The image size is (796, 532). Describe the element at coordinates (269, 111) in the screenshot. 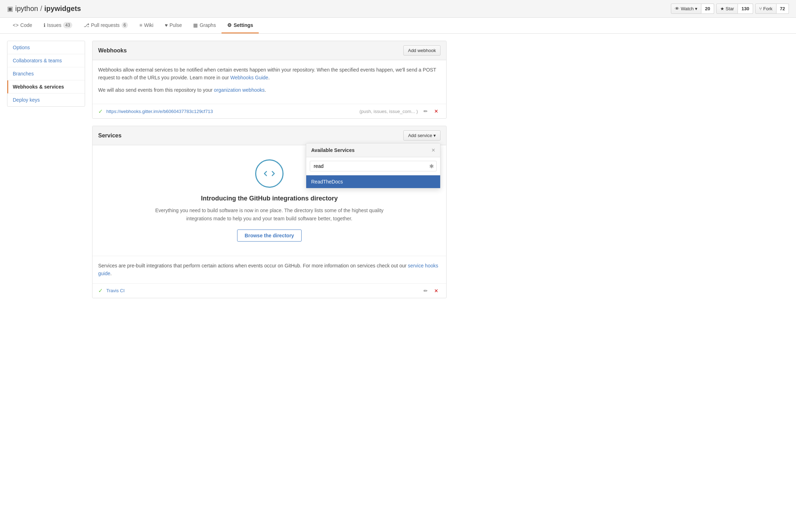

I see `webhook-item: ✓ https://webhooks.gitter.im/e/b60604377…` at that location.